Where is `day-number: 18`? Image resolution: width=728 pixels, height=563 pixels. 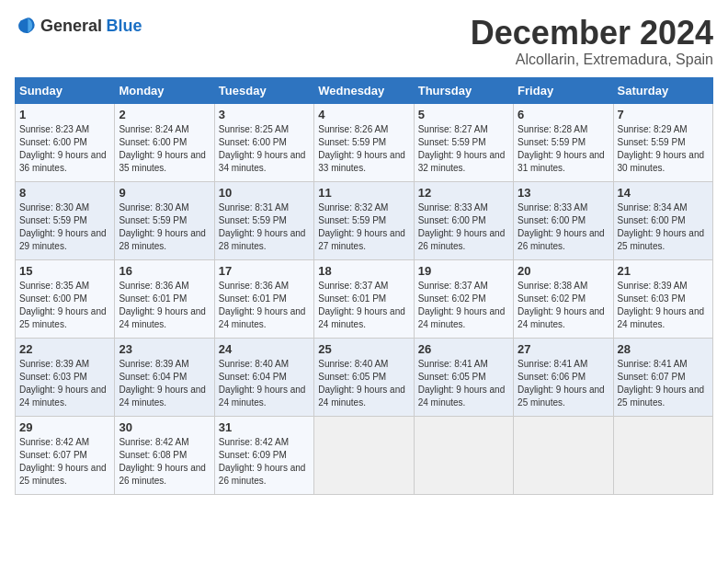
day-number: 18 is located at coordinates (364, 270).